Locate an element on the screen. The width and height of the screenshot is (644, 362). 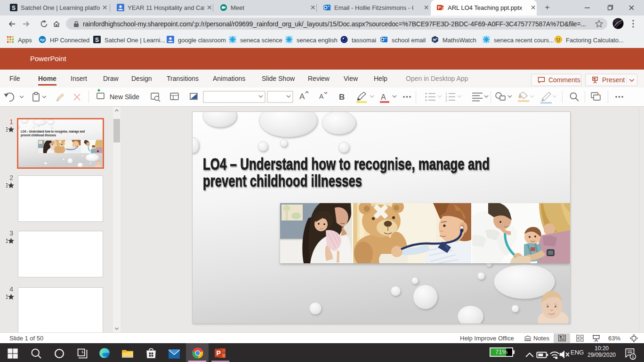
svg-text: hp is located at coordinates (42, 39).